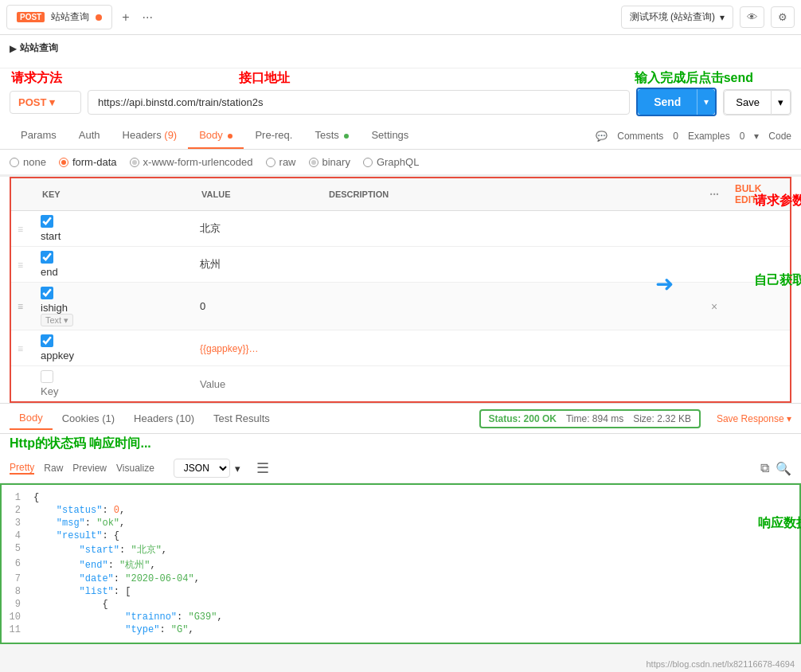 This screenshot has height=672, width=801. What do you see at coordinates (756, 136) in the screenshot?
I see `chevron-down-icon: ▾` at bounding box center [756, 136].